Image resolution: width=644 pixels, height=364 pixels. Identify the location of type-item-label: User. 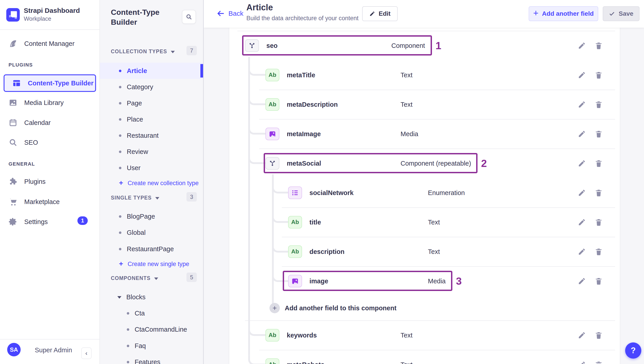
(134, 168).